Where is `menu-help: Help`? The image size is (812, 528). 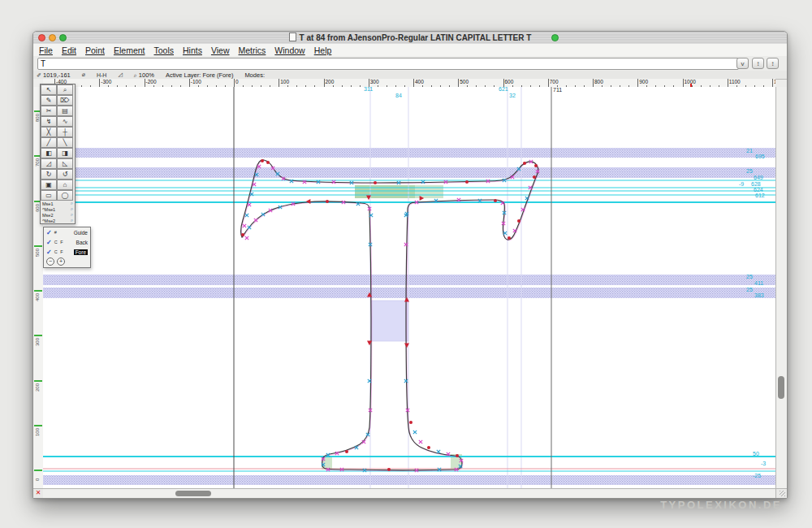 menu-help: Help is located at coordinates (323, 50).